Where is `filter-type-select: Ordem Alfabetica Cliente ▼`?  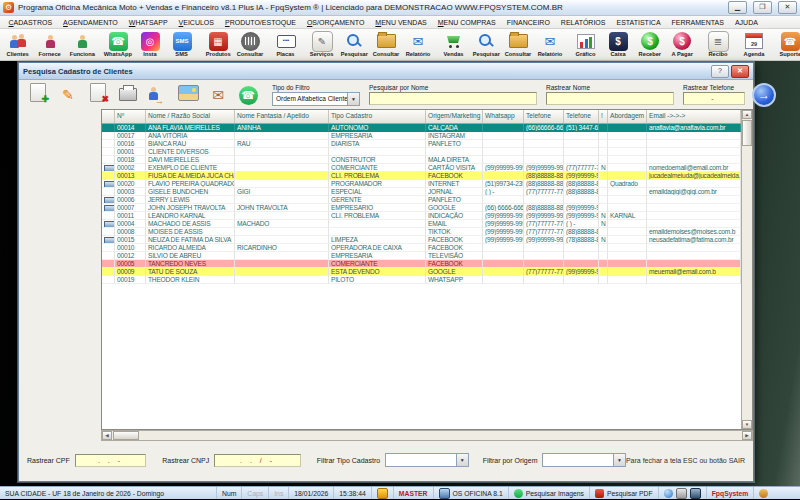
filter-type-select: Ordem Alfabetica Cliente ▼ is located at coordinates (316, 99).